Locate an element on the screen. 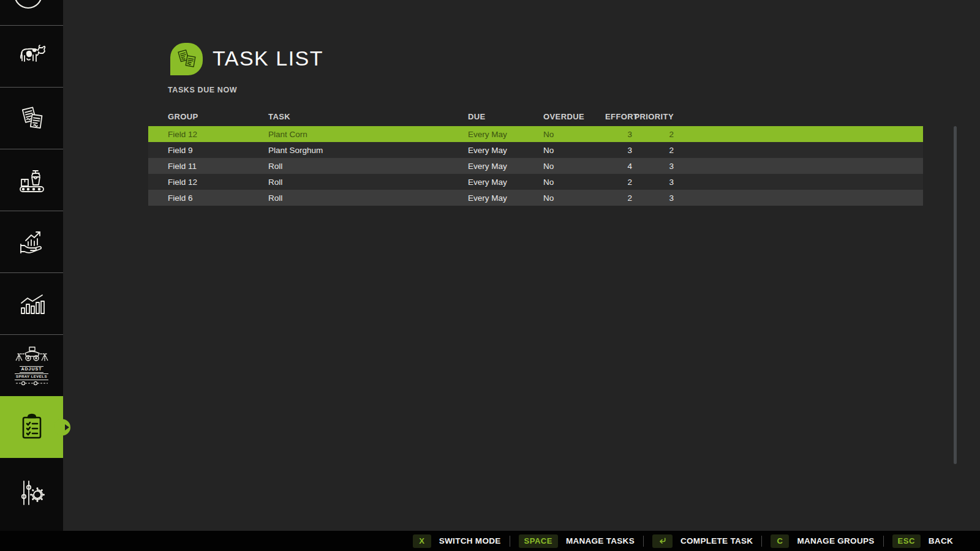 This screenshot has height=551, width=980. cell-task: Plant Corn is located at coordinates (368, 135).